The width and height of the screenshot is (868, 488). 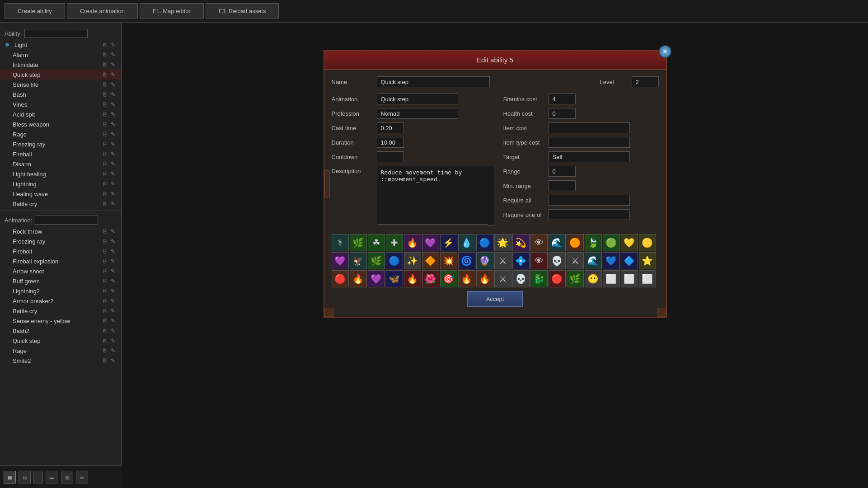 What do you see at coordinates (394, 279) in the screenshot?
I see `icon-cell: 🦋` at bounding box center [394, 279].